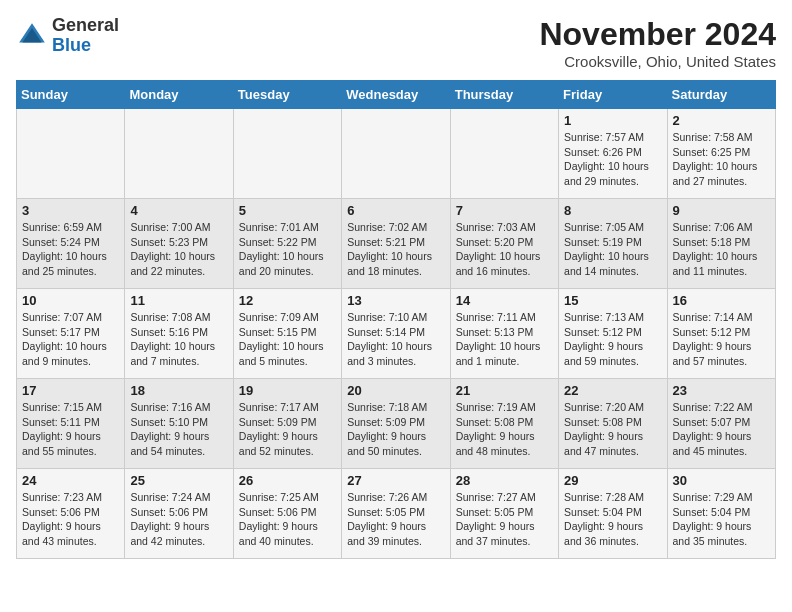 This screenshot has height=612, width=792. I want to click on day-number: 9, so click(722, 210).